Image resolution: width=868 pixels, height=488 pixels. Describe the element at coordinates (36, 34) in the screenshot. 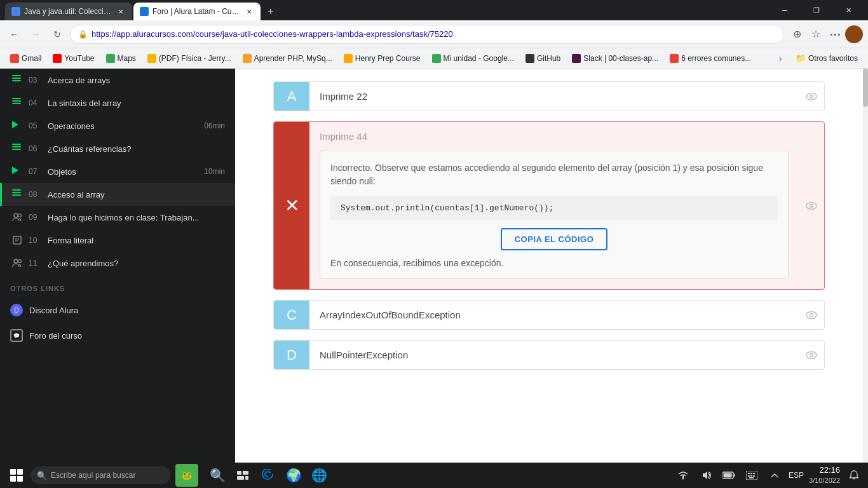

I see `forward-button: →` at that location.